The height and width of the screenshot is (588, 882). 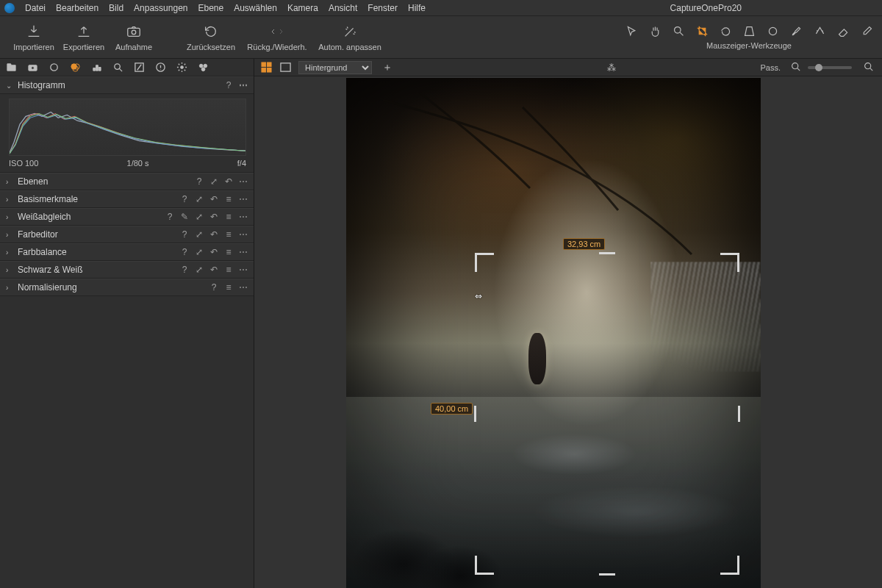 I want to click on tab-output-icon, so click(x=182, y=68).